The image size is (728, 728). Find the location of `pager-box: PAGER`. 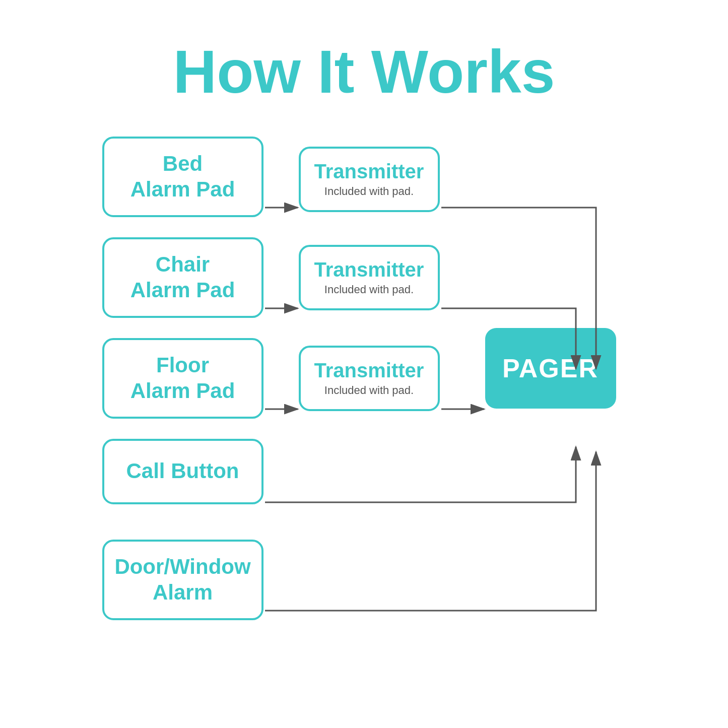

pager-box: PAGER is located at coordinates (551, 368).